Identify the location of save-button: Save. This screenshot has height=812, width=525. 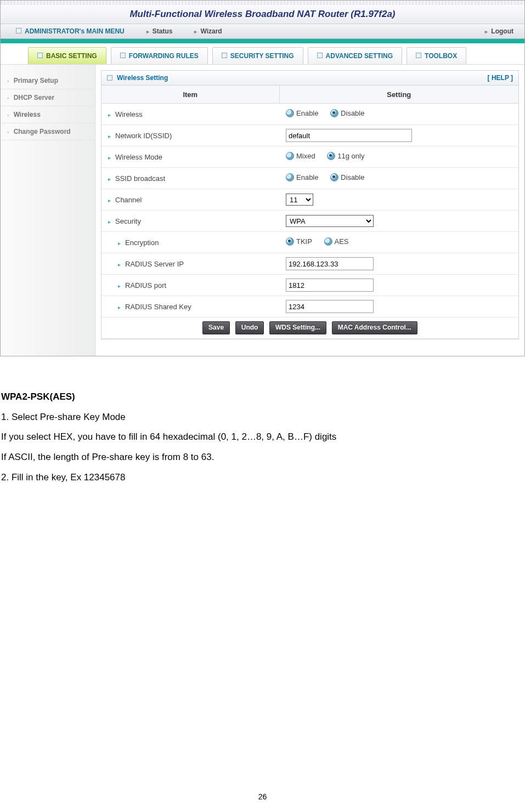
(216, 328).